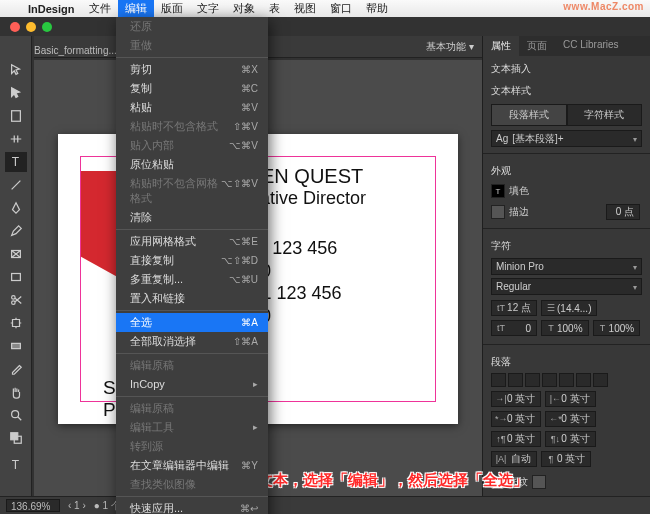  What do you see at coordinates (192, 260) in the screenshot?
I see `menu-item: 直接复制⌥⇧⌘D` at bounding box center [192, 260].